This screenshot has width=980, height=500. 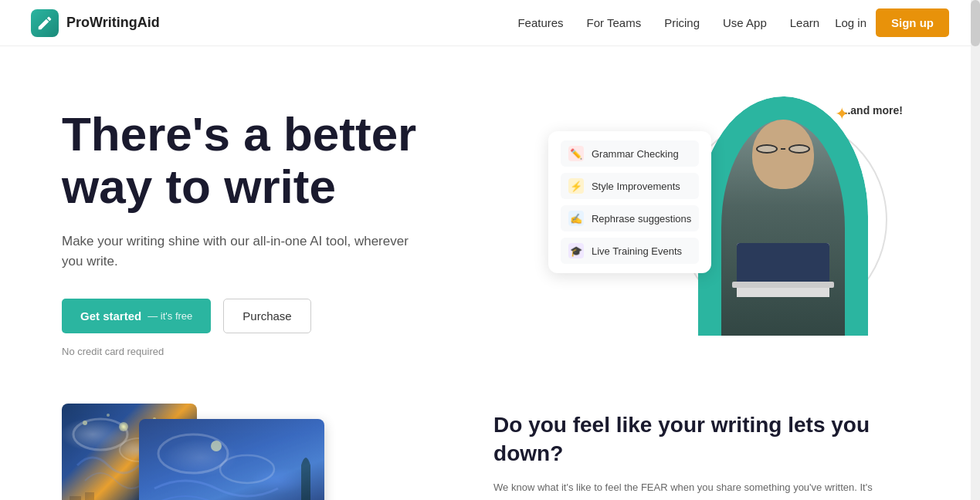 I want to click on logo-icon, so click(x=45, y=23).